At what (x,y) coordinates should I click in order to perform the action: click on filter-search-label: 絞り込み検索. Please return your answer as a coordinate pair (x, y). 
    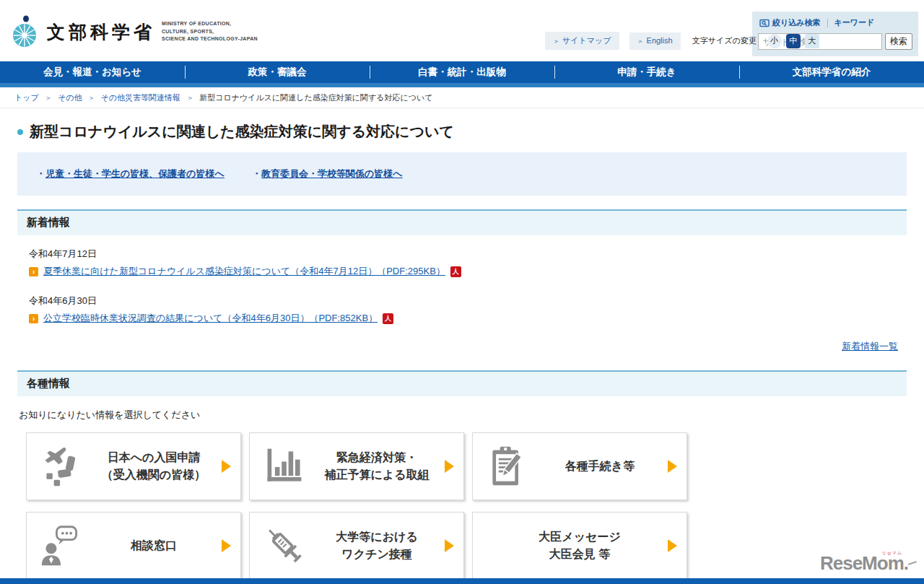
    Looking at the image, I should click on (797, 23).